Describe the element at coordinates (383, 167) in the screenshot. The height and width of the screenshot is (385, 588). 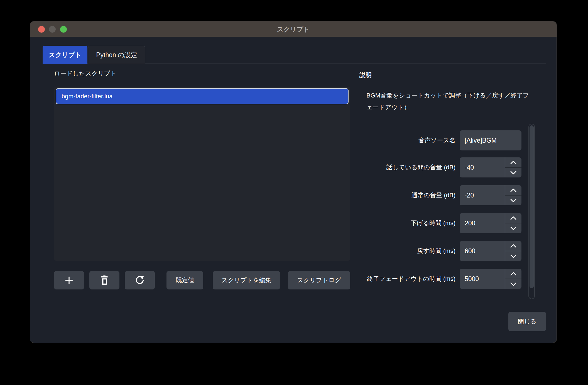
I see `speaking-volume-label: 話している間の音量 (dB)` at that location.